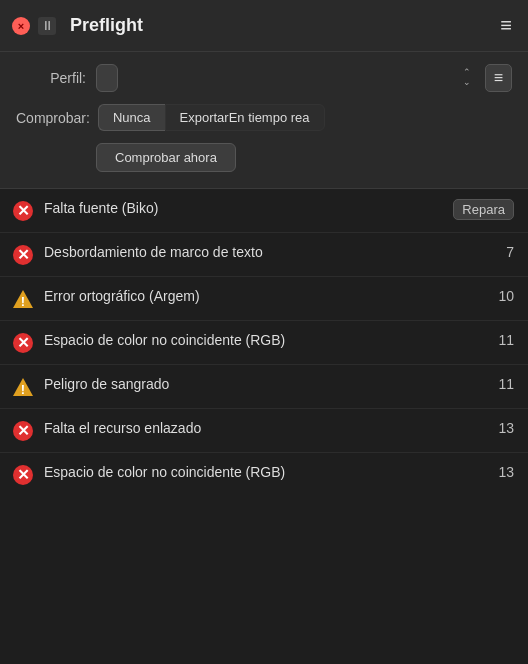 The height and width of the screenshot is (664, 528). Describe the element at coordinates (504, 252) in the screenshot. I see `result-page-number: 7` at that location.